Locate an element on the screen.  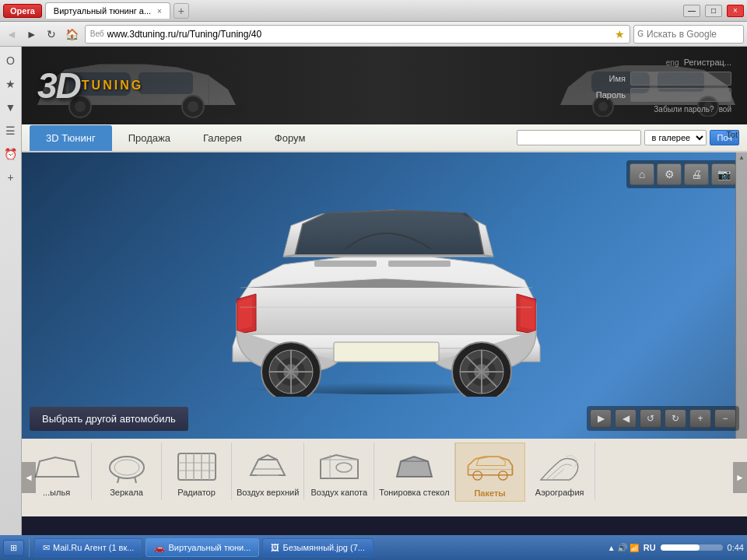
taskbar-right: ▲ 🔊 📶 RU 0:44 is located at coordinates (675, 548).